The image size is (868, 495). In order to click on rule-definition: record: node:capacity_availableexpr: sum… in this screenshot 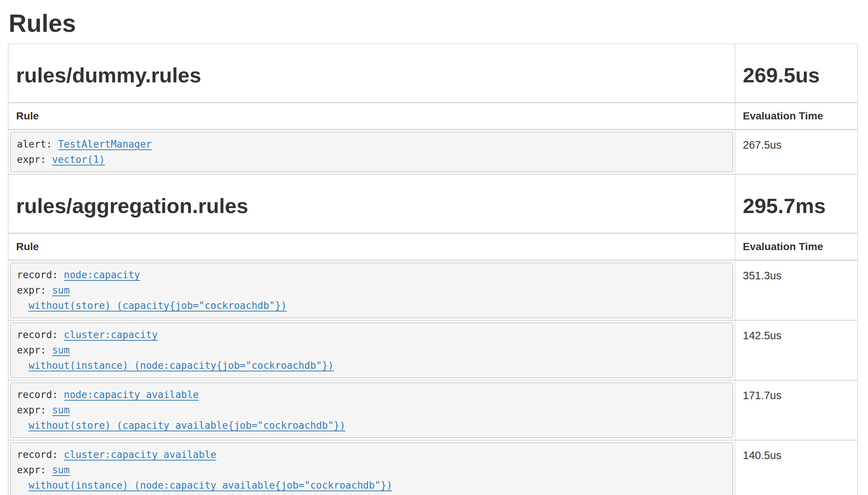, I will do `click(372, 410)`.